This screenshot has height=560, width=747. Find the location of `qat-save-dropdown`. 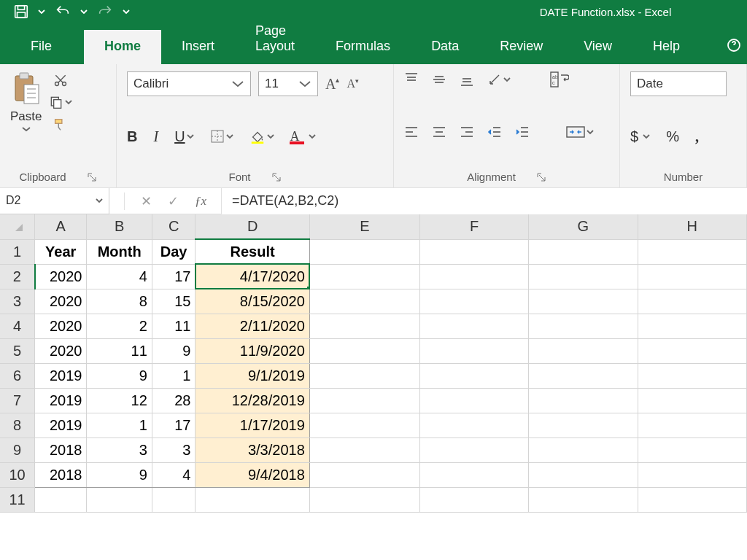

qat-save-dropdown is located at coordinates (42, 12).